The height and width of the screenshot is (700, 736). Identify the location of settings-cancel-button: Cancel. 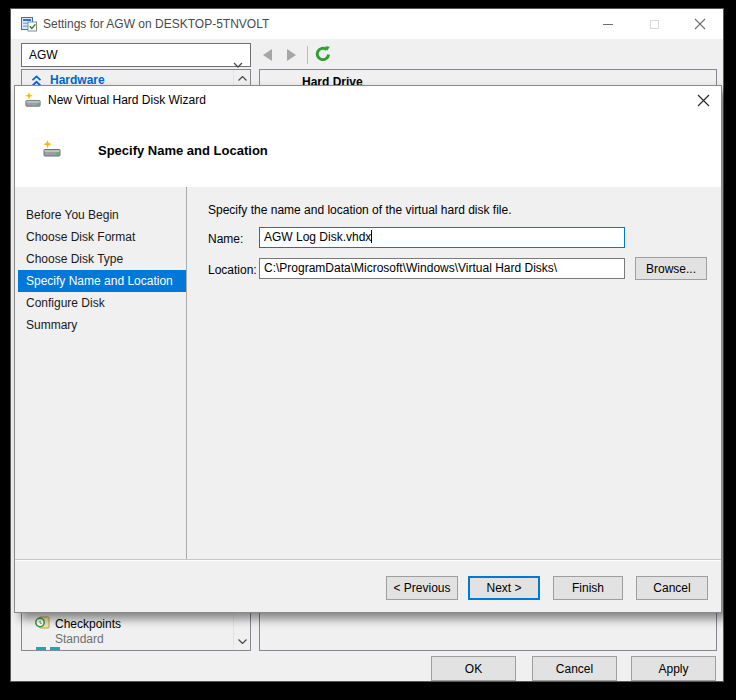
(574, 668).